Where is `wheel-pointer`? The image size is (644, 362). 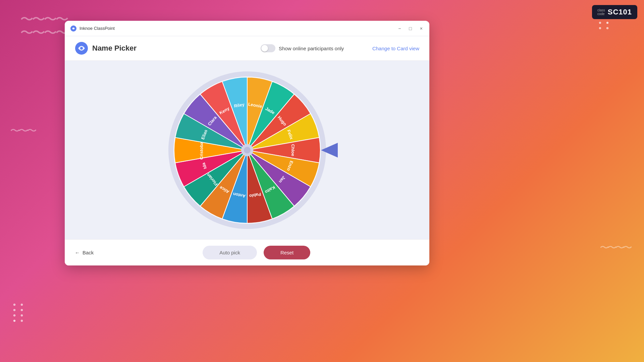 wheel-pointer is located at coordinates (329, 150).